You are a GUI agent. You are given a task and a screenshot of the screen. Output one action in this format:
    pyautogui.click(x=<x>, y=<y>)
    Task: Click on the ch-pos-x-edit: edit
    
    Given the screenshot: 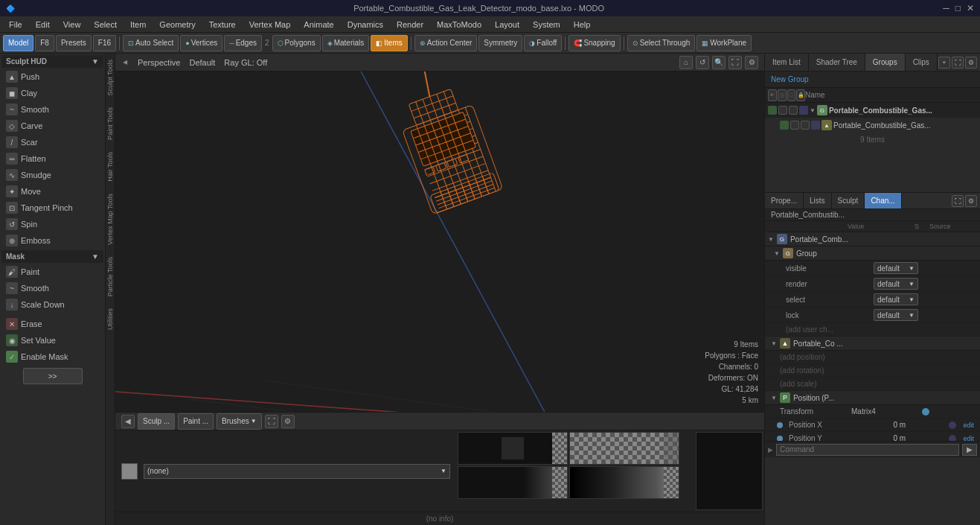 What is the action you would take?
    pyautogui.click(x=967, y=425)
    